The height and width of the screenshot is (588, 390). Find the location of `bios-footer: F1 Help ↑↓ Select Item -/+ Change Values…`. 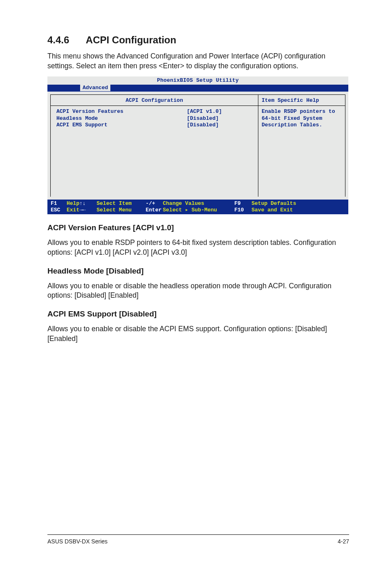

bios-footer: F1 Help ↑↓ Select Item -/+ Change Values… is located at coordinates (198, 207).